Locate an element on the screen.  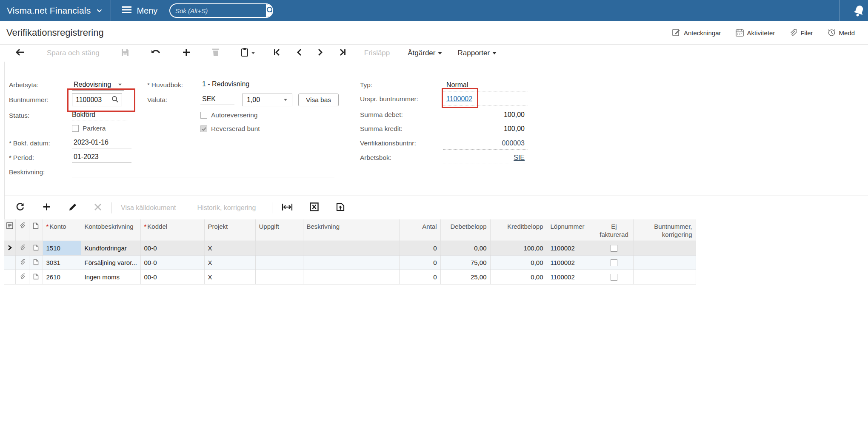
next-record-button is located at coordinates (320, 54).